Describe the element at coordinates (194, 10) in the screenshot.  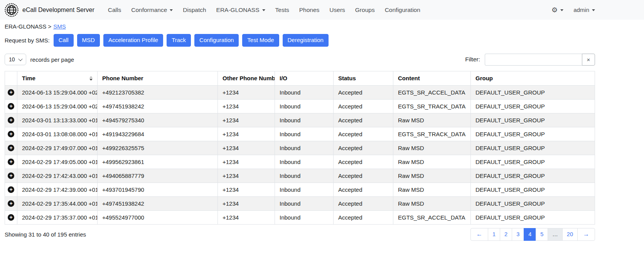
I see `nav-item-dispatch: Dispatch` at that location.